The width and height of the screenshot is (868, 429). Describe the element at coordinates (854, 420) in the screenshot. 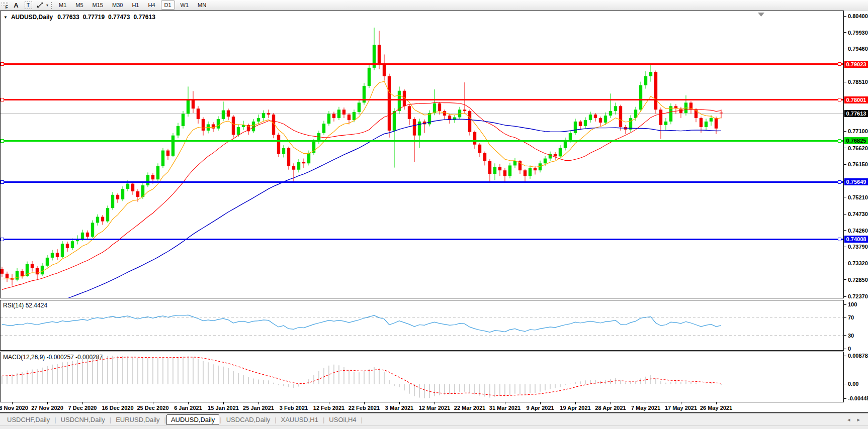

I see `tab-scroll-arrows: ◂ ▸` at that location.